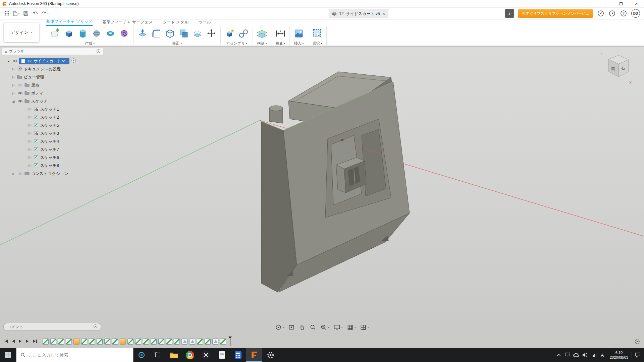  What do you see at coordinates (198, 34) in the screenshot?
I see `offset-face-button` at bounding box center [198, 34].